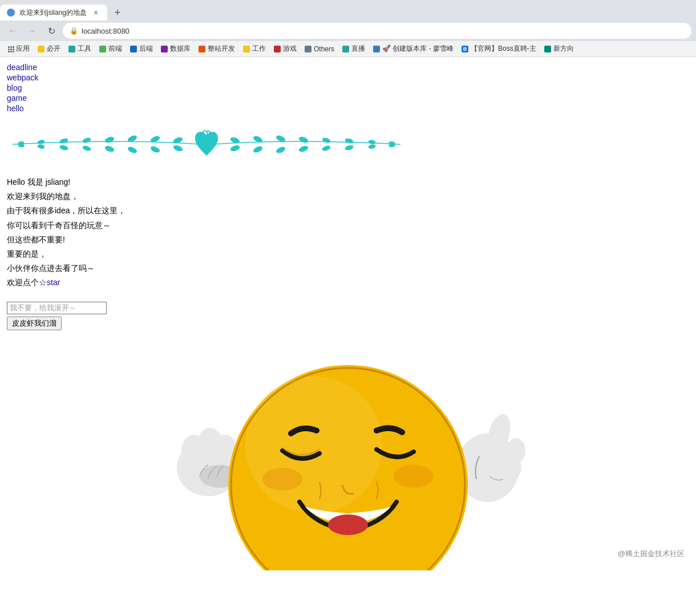 This screenshot has width=696, height=616. Describe the element at coordinates (74, 31) in the screenshot. I see `lock-icon: 🔒` at that location.